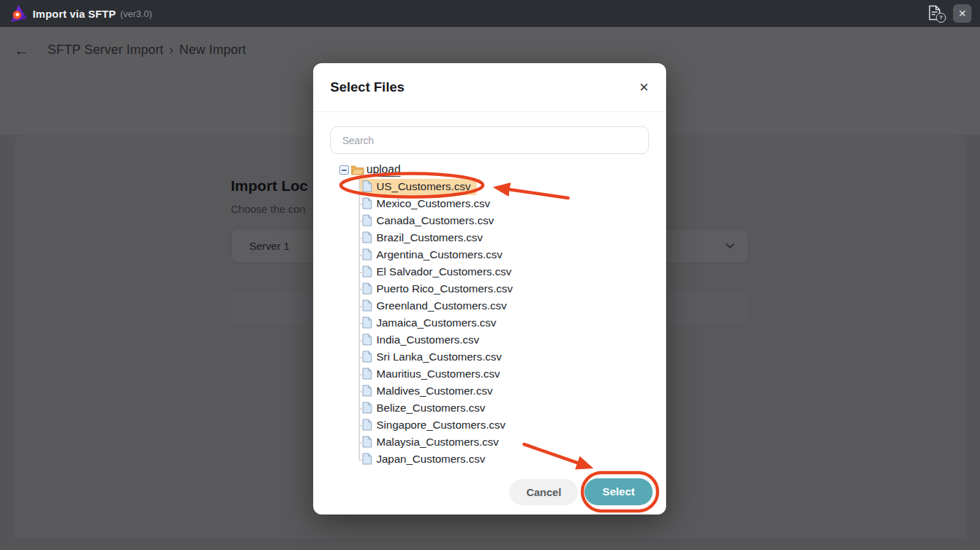 This screenshot has height=550, width=980. I want to click on tree-collapse-icon, so click(344, 170).